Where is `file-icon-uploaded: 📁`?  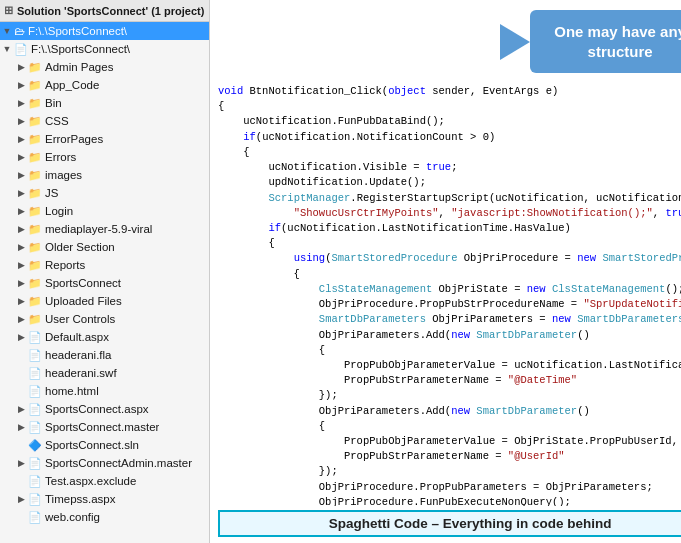 file-icon-uploaded: 📁 is located at coordinates (35, 302).